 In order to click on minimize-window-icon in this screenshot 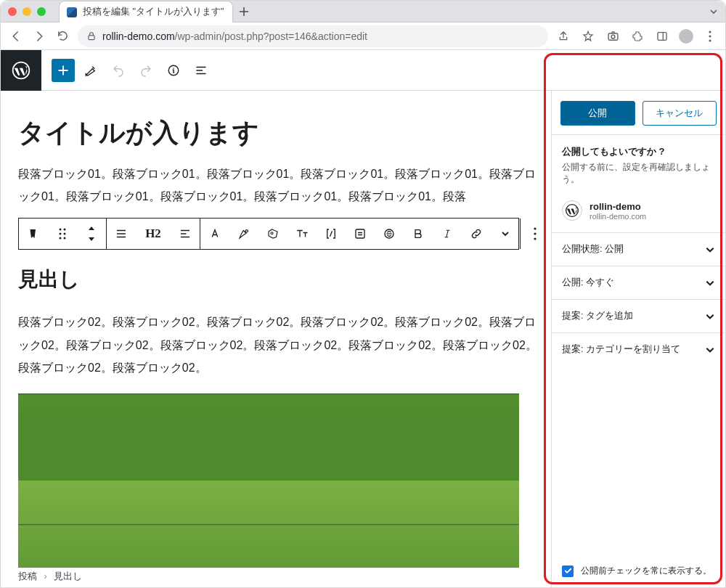, I will do `click(27, 12)`.